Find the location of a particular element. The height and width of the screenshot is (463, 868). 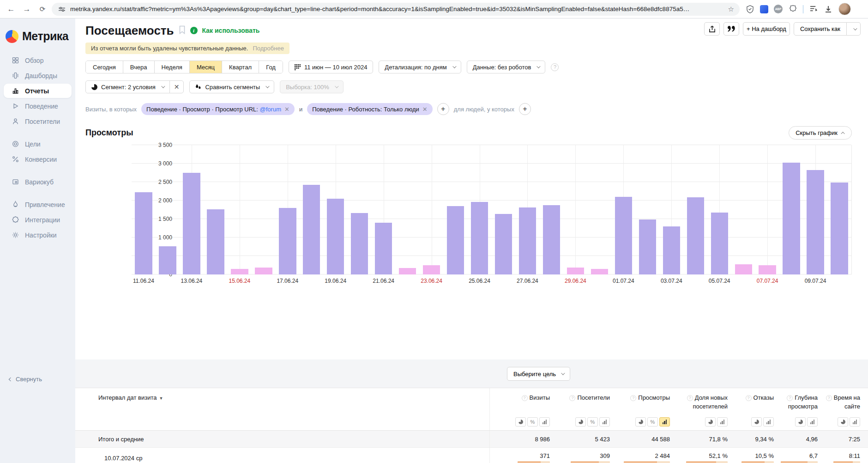

period-button-сегодня: Сегодня is located at coordinates (104, 67).